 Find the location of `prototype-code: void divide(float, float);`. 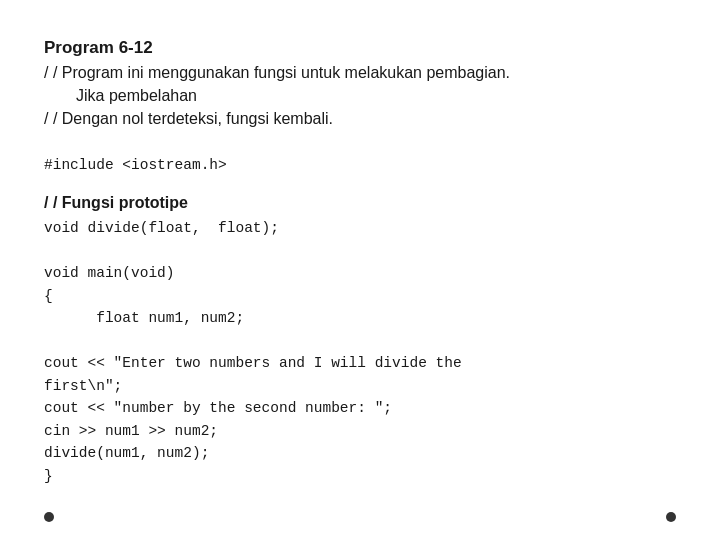

prototype-code: void divide(float, float); is located at coordinates (360, 228).